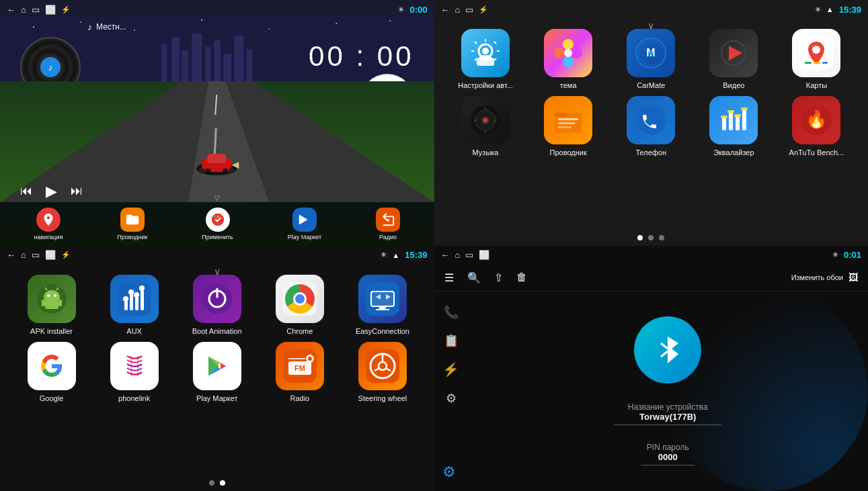 The height and width of the screenshot is (491, 868). What do you see at coordinates (50, 9) in the screenshot?
I see `screenshot-icon: ⬜` at bounding box center [50, 9].